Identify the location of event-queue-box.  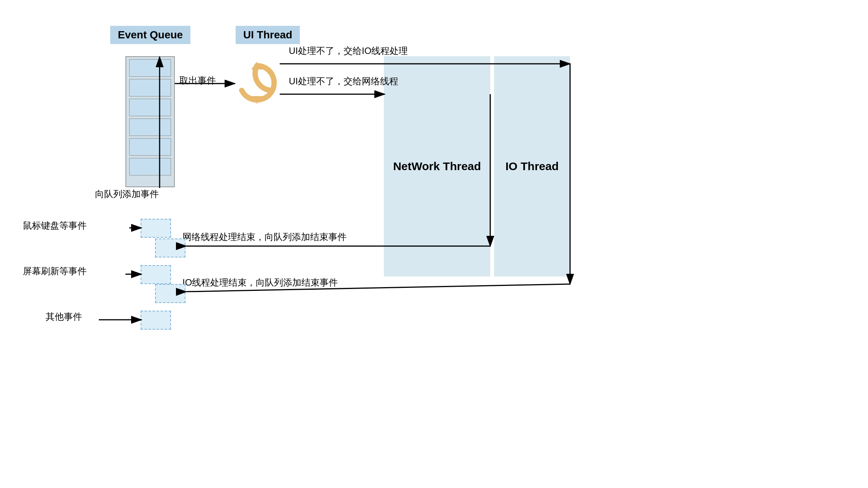
(150, 122).